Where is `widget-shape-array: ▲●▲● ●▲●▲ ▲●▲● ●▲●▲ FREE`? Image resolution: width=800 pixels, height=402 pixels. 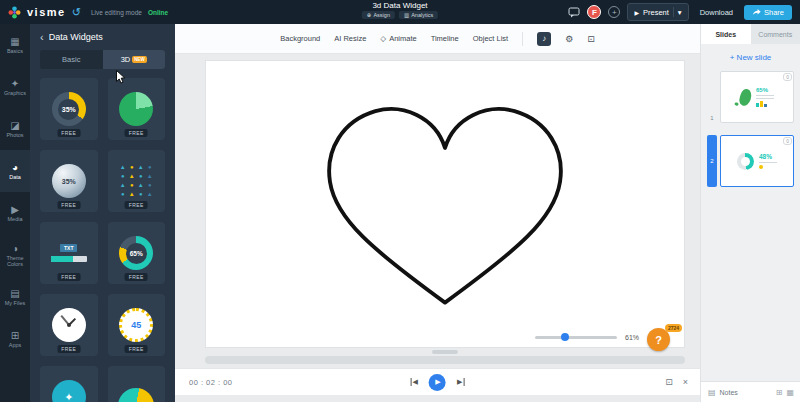
widget-shape-array: ▲●▲● ●▲●▲ ▲●▲● ●▲●▲ FREE is located at coordinates (137, 181).